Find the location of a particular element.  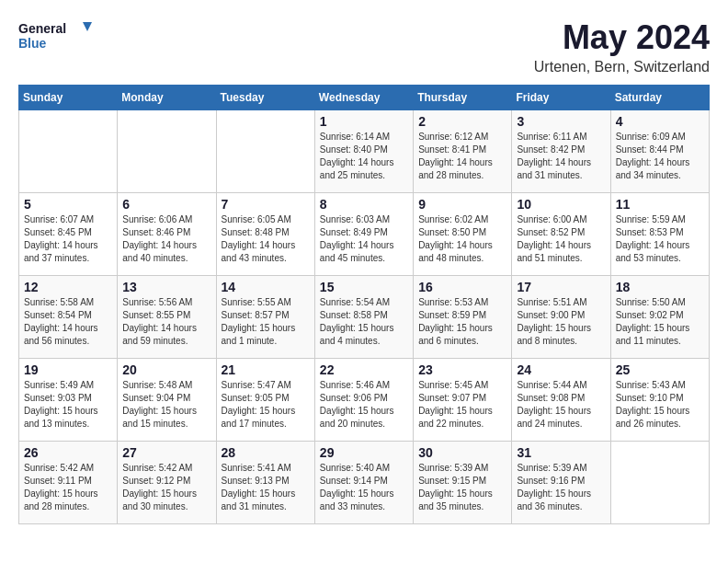

day-number: 22 is located at coordinates (364, 370).